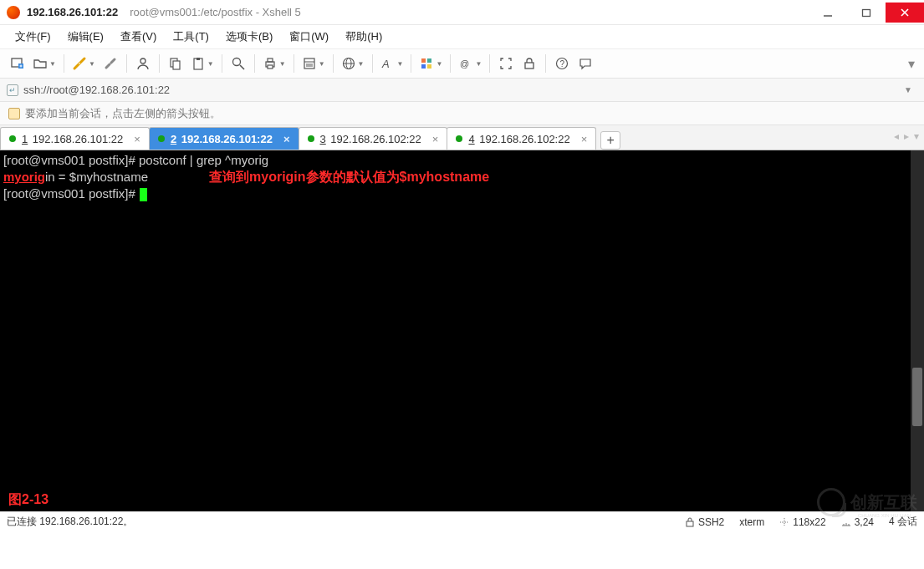 The width and height of the screenshot is (924, 569). What do you see at coordinates (905, 13) in the screenshot?
I see `close-button` at bounding box center [905, 13].